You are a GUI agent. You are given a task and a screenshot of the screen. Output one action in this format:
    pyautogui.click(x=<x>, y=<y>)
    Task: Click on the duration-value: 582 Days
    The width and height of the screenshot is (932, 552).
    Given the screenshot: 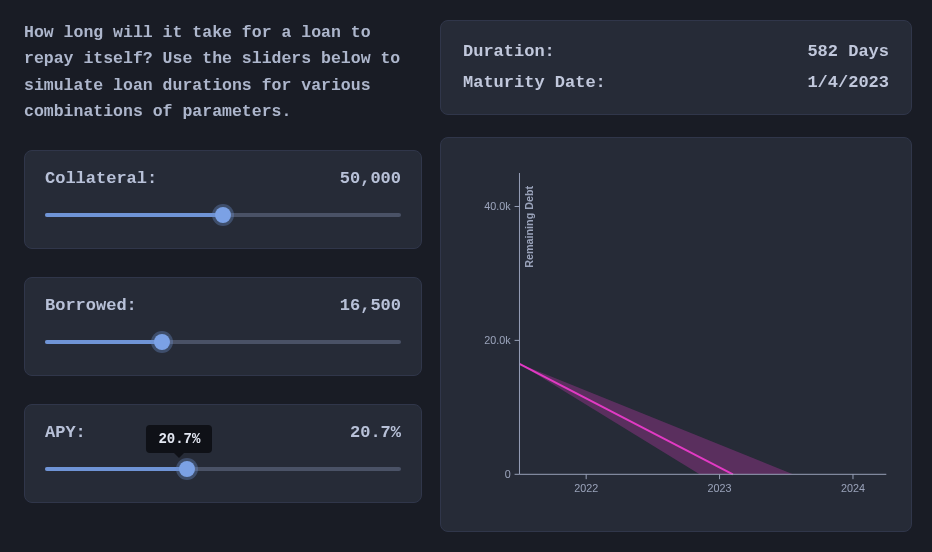 What is the action you would take?
    pyautogui.click(x=848, y=52)
    